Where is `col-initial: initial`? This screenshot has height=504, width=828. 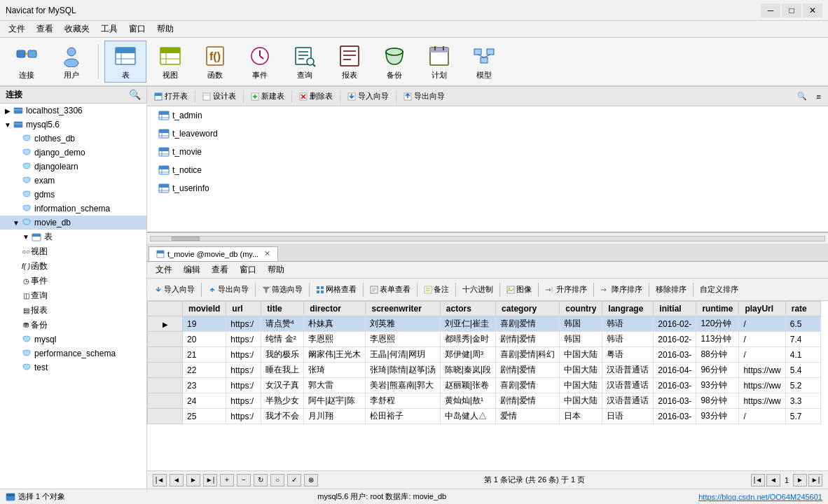
col-initial: initial is located at coordinates (675, 309).